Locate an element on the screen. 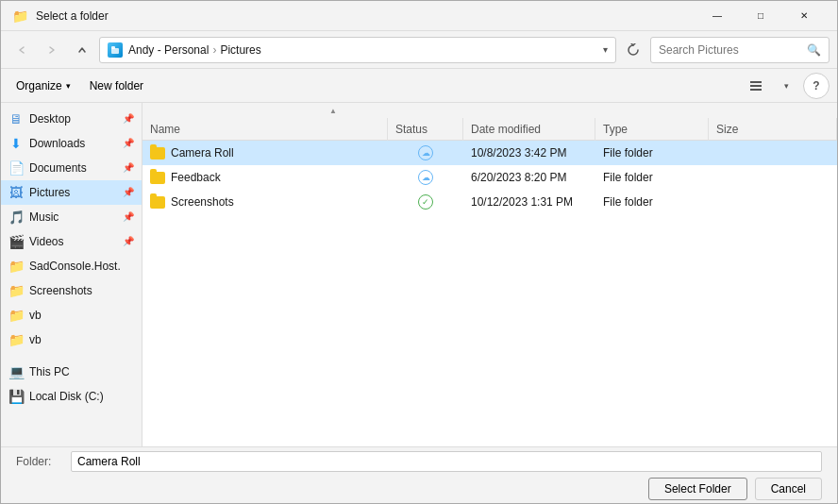 This screenshot has height=504, width=838. vb1-icon: 📁 is located at coordinates (16, 315).